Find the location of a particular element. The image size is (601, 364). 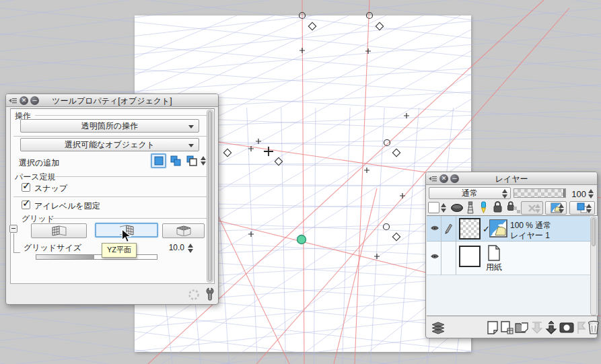

dropdown-value: 選択可能なオブジェクト is located at coordinates (110, 145).